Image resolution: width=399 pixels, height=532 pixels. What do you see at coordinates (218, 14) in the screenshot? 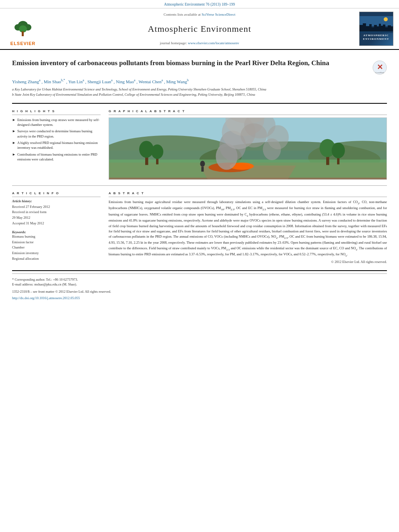
I see `sciverse-link: SciVerse ScienceDirect` at bounding box center [218, 14].